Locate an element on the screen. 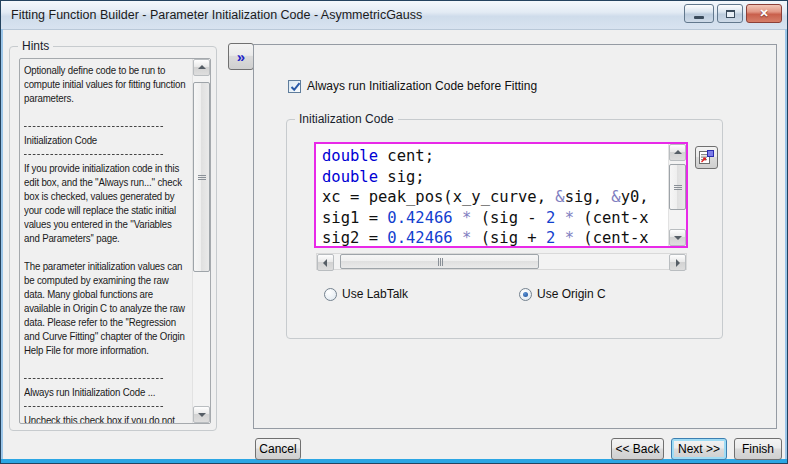 The height and width of the screenshot is (464, 788). chevron-right-icon: » is located at coordinates (241, 56).